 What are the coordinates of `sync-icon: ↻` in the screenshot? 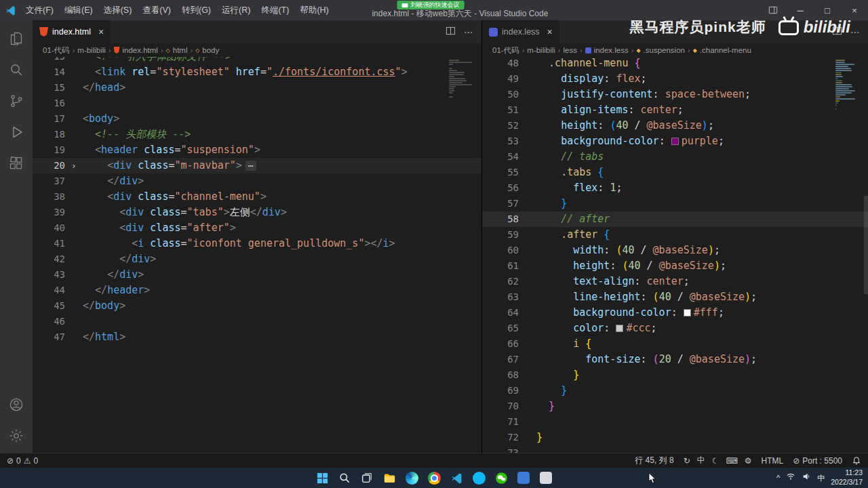 It's located at (687, 461).